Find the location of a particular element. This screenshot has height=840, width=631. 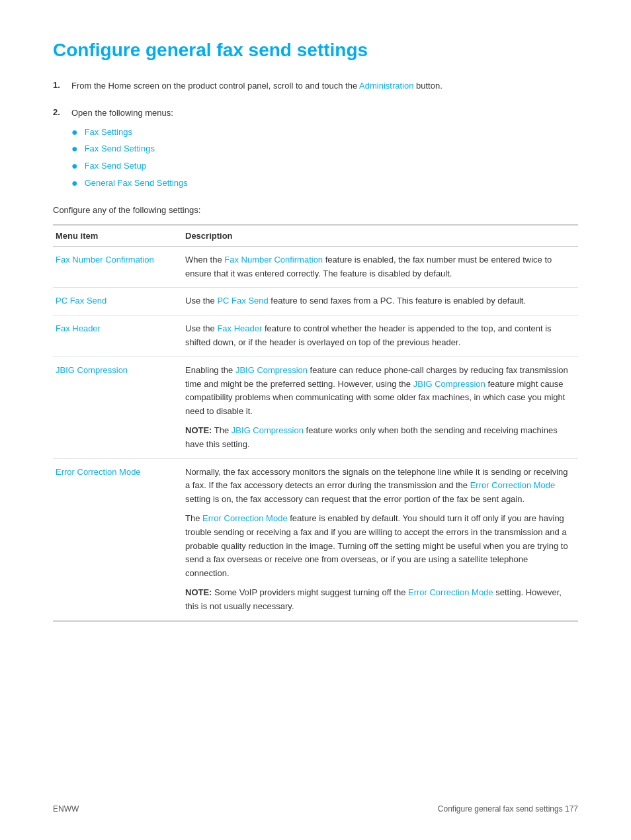

table-row: JBIG Compression Enabling the JBIG Compr… is located at coordinates (316, 407).